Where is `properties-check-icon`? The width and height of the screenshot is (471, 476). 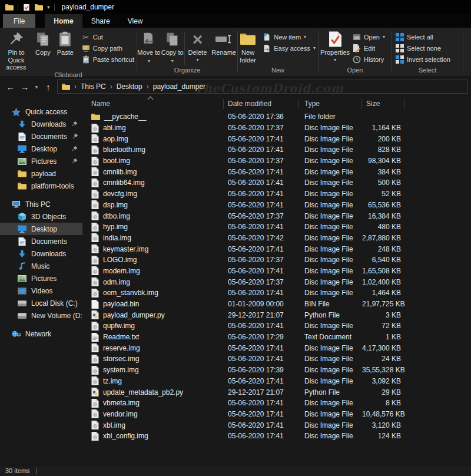
properties-check-icon is located at coordinates (26, 7).